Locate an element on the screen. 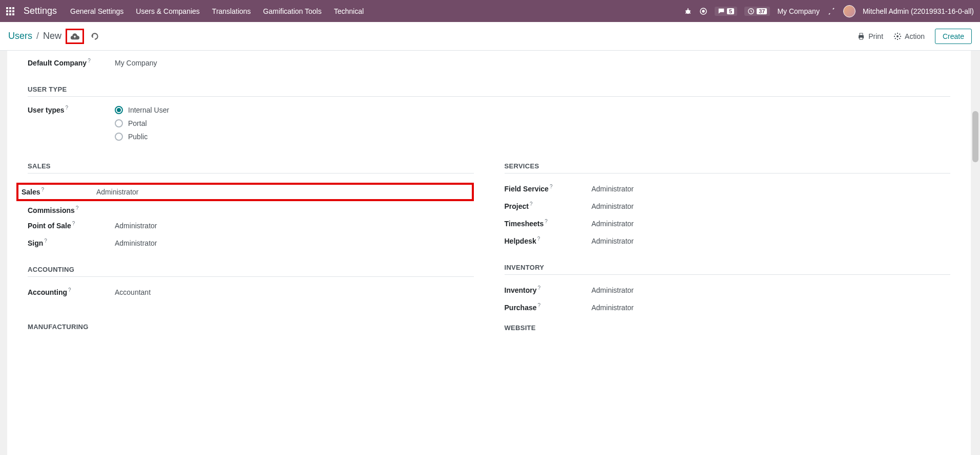 The image size is (980, 455). menu-general-settings: General Settings is located at coordinates (97, 11).